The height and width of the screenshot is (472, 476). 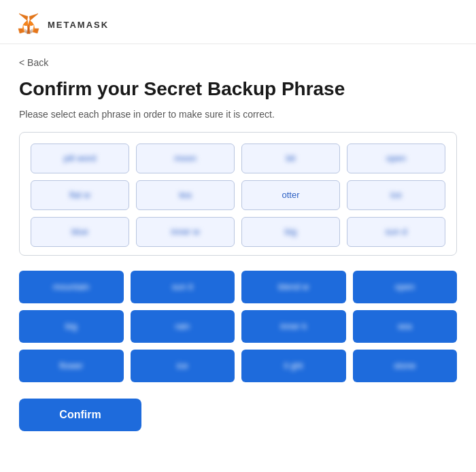 I want to click on word-btn-12-text: stone, so click(x=405, y=366).